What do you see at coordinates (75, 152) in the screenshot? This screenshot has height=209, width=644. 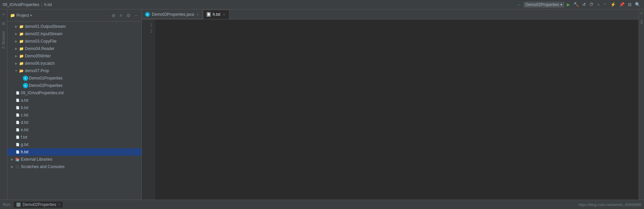 I see `tree-item-htxt: 📄 h.txt` at bounding box center [75, 152].